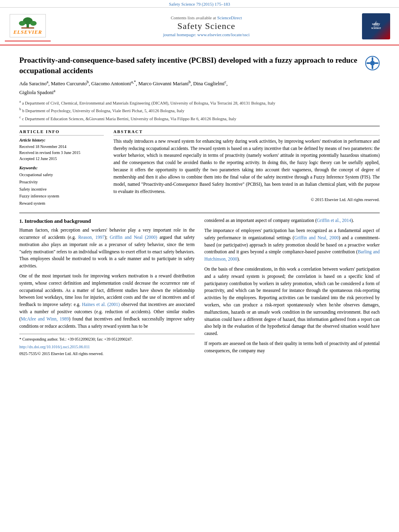 This screenshot has width=399, height=532. What do you see at coordinates (200, 110) in the screenshot?
I see `affiliation-b: b b Department of Psychology, University…` at bounding box center [200, 110].